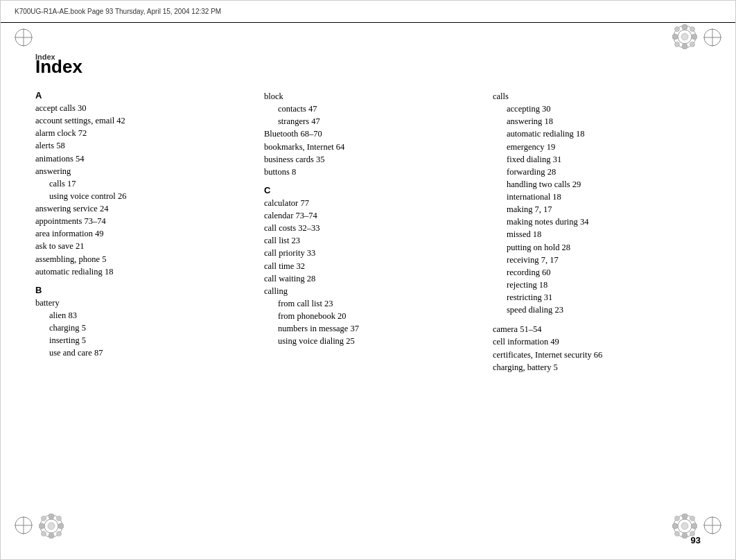  Describe the element at coordinates (685, 38) in the screenshot. I see `deco-flower-tr` at that location.